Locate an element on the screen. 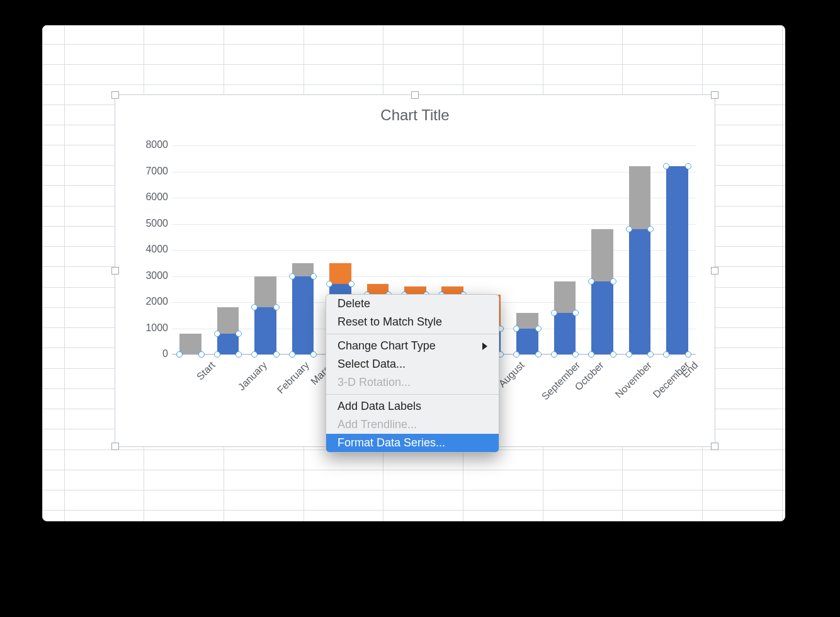 Image resolution: width=840 pixels, height=617 pixels. x-tick-label: February is located at coordinates (293, 378).